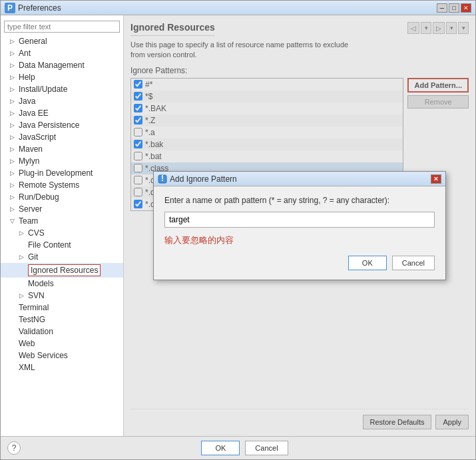  What do you see at coordinates (14, 448) in the screenshot?
I see `help-button: ?` at bounding box center [14, 448].